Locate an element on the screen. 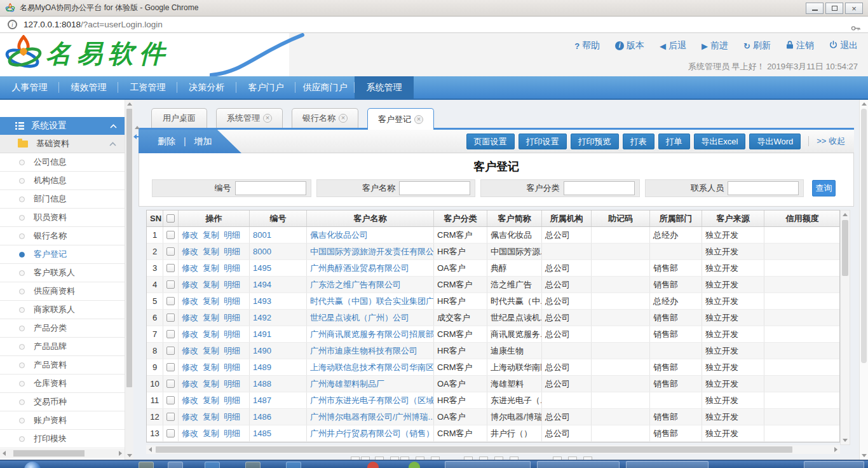 Image resolution: width=868 pixels, height=468 pixels. nav-tab: 决策分析 is located at coordinates (207, 88).